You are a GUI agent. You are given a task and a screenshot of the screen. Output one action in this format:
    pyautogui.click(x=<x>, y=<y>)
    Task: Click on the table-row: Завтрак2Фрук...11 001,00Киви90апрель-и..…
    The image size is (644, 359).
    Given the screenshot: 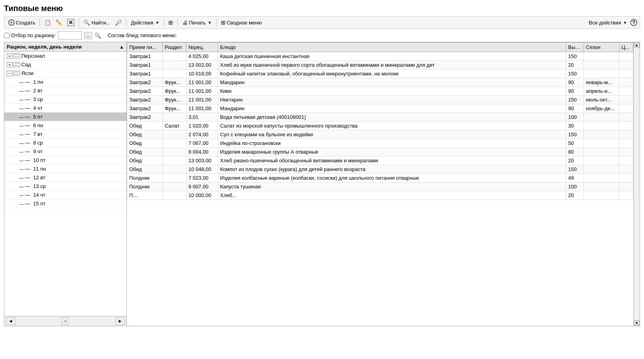 What is the action you would take?
    pyautogui.click(x=380, y=91)
    